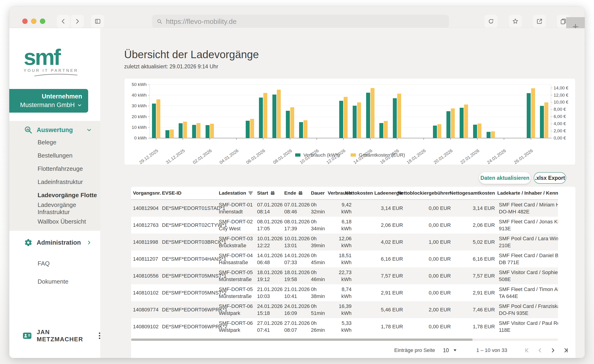 The image size is (594, 364). Describe the element at coordinates (135, 117) in the screenshot. I see `chart-y-axis-label-kwh: 20 kWh` at that location.